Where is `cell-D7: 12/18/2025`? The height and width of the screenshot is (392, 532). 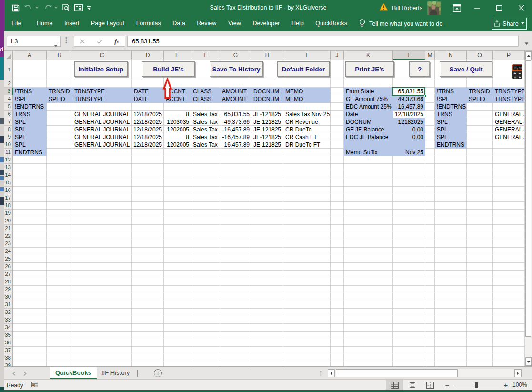 cell-D7: 12/18/2025 is located at coordinates (147, 122).